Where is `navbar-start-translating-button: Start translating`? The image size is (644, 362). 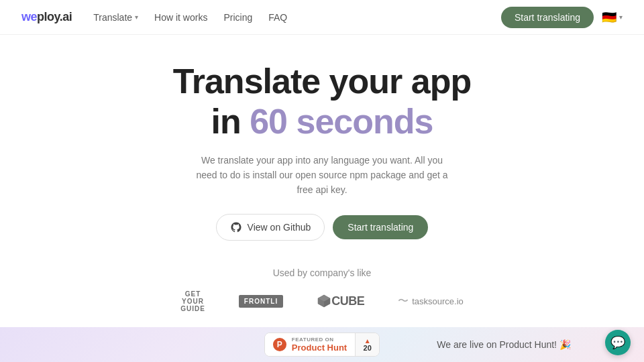 navbar-start-translating-button: Start translating is located at coordinates (547, 17).